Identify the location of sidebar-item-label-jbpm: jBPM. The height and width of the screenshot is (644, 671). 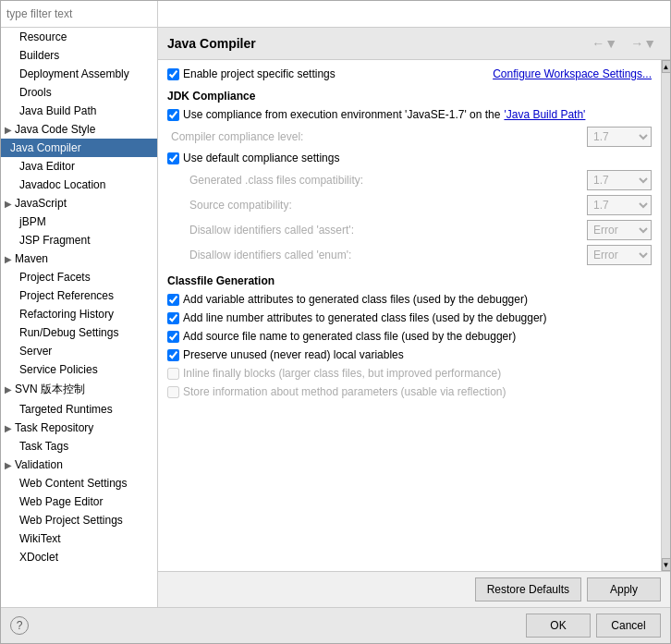
(33, 222).